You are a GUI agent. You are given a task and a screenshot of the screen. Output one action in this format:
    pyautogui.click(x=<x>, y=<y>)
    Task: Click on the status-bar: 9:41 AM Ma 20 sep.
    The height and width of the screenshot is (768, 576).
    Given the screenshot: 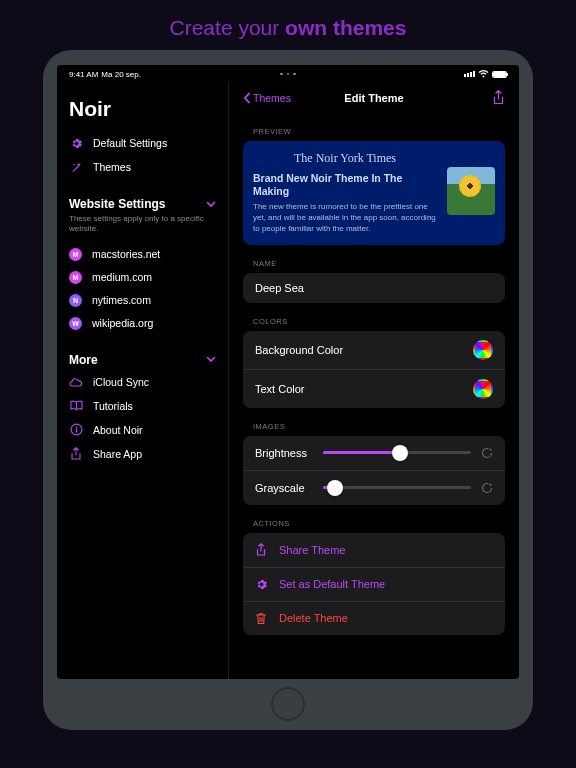 What is the action you would take?
    pyautogui.click(x=288, y=73)
    